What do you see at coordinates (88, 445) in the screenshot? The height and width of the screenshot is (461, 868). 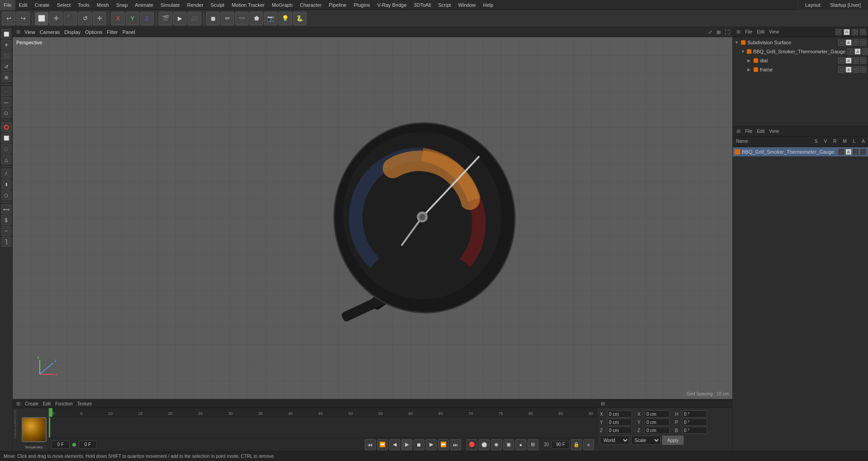 I see `current-frame-display` at bounding box center [88, 445].